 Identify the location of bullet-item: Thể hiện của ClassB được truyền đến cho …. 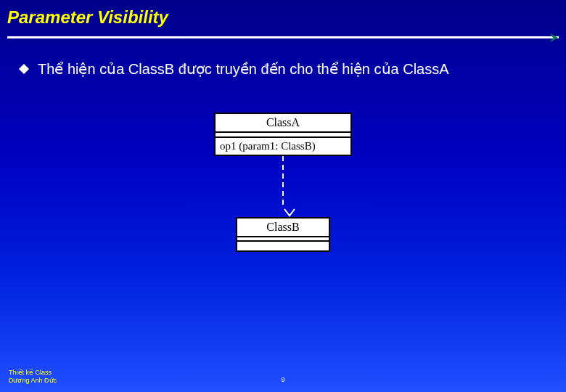
(283, 60).